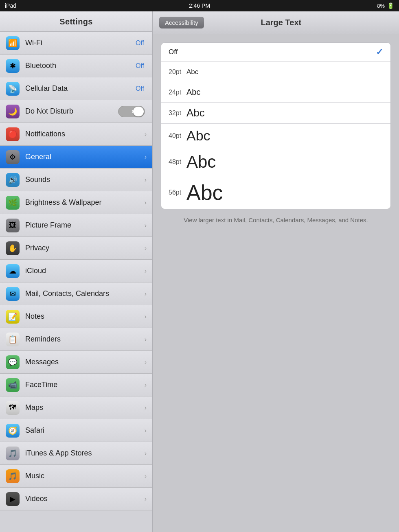 This screenshot has width=399, height=532. What do you see at coordinates (146, 134) in the screenshot?
I see `chevron-notifications: ›` at bounding box center [146, 134].